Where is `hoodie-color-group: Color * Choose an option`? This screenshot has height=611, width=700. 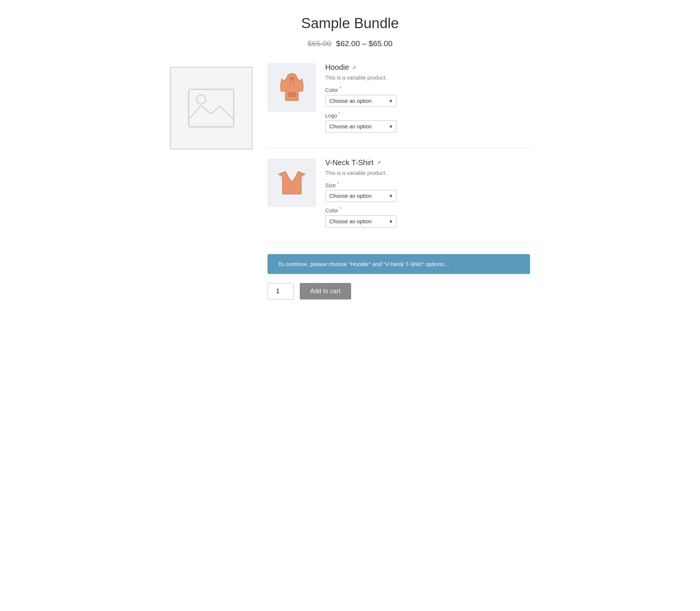 hoodie-color-group: Color * Choose an option is located at coordinates (428, 96).